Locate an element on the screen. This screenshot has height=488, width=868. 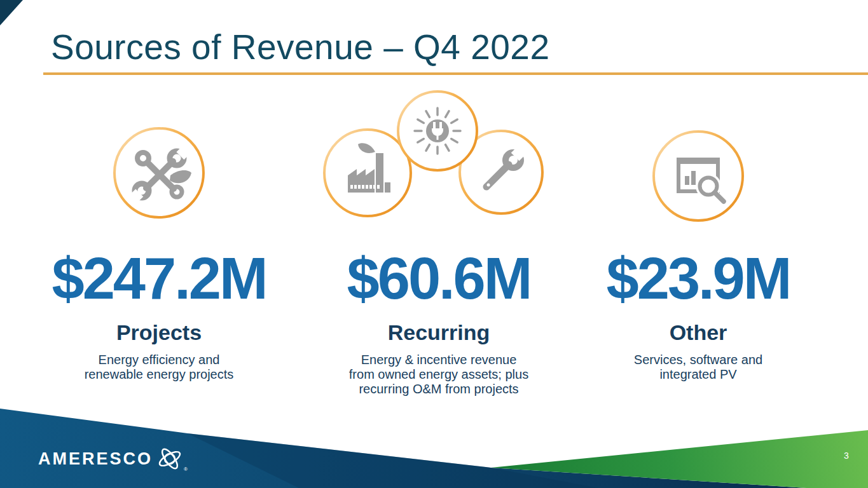
logo-wordmark: AMERESCO is located at coordinates (95, 459).